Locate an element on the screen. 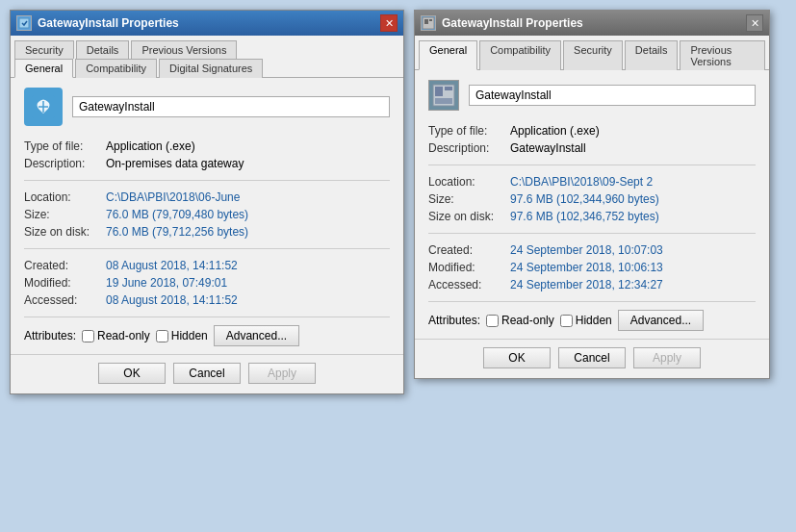  left-file-header is located at coordinates (207, 107).